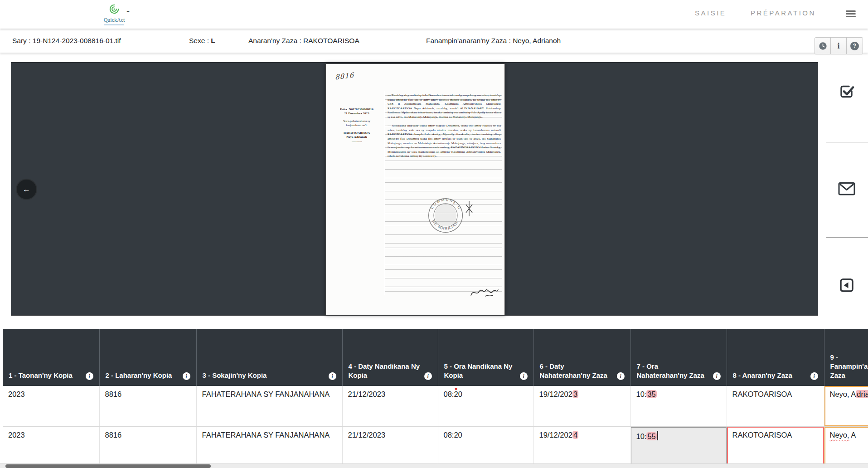 The width and height of the screenshot is (868, 468). I want to click on quickact-spiral-icon, so click(114, 9).